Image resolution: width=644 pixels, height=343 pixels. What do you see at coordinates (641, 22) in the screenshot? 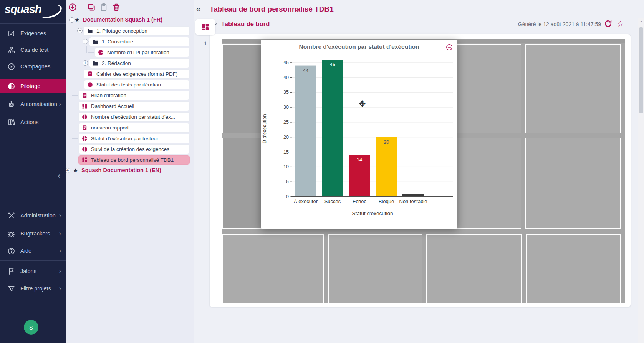
I see `scrollbar-up-arrow: ^` at bounding box center [641, 22].